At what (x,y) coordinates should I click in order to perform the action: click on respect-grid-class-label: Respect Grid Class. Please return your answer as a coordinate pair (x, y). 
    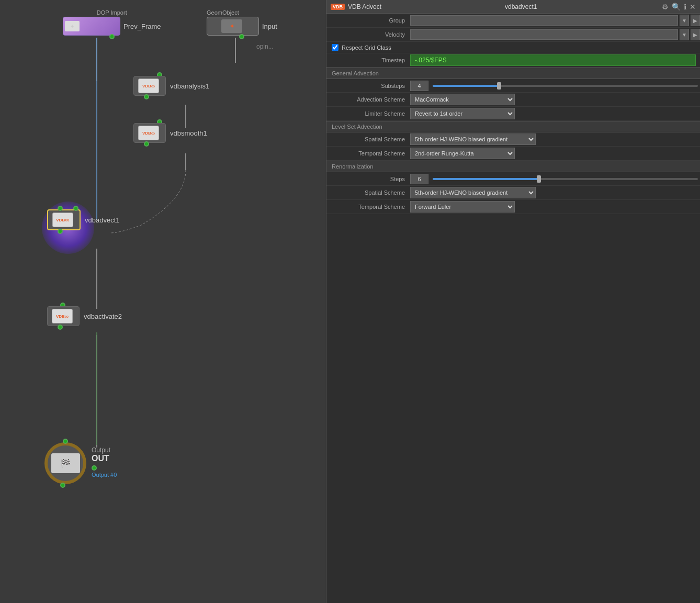
    Looking at the image, I should click on (366, 48).